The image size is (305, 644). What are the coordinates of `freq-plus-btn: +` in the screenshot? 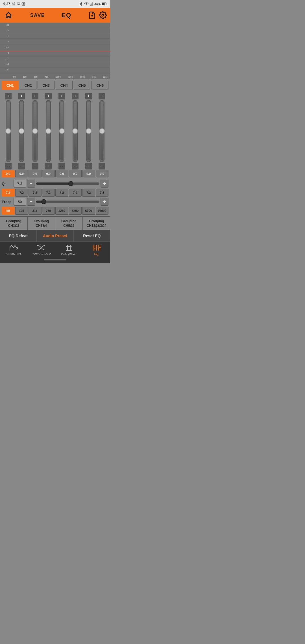 It's located at (104, 202).